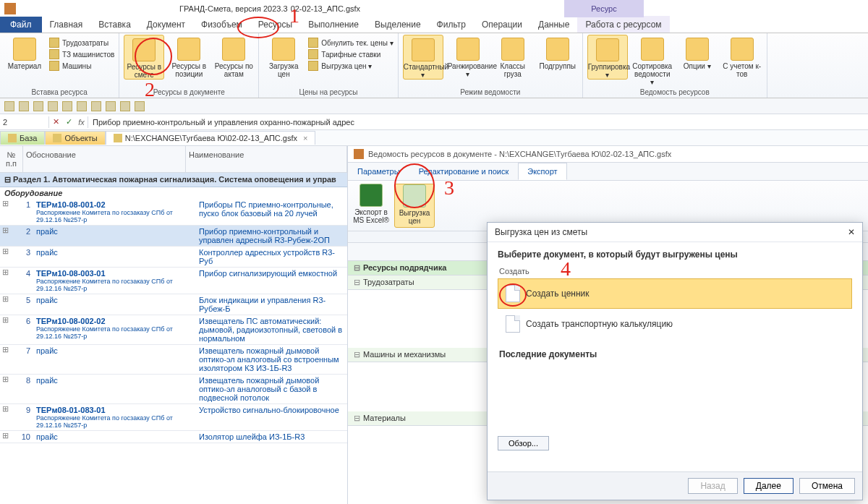 Image resolution: width=868 pixels, height=504 pixels. What do you see at coordinates (25, 122) in the screenshot?
I see `cell-reference: 2` at bounding box center [25, 122].